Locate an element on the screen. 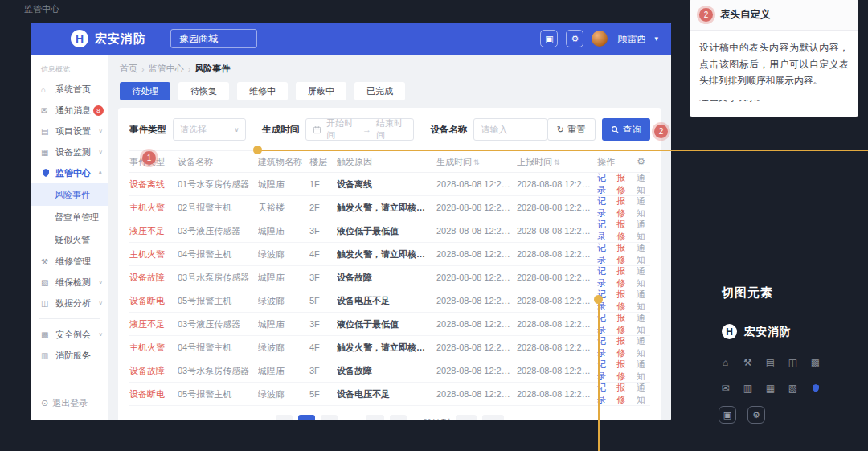  meeting-icon: ▩ is located at coordinates (815, 362).